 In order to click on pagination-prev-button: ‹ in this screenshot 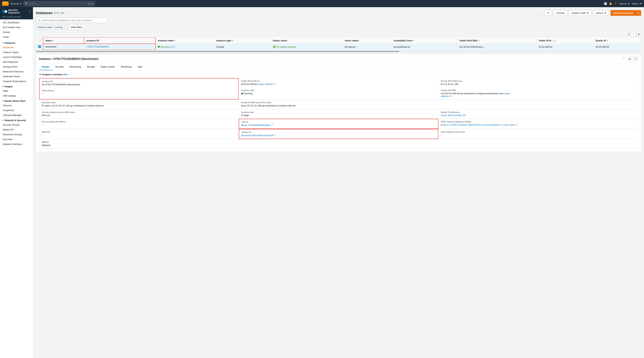, I will do `click(625, 34)`.